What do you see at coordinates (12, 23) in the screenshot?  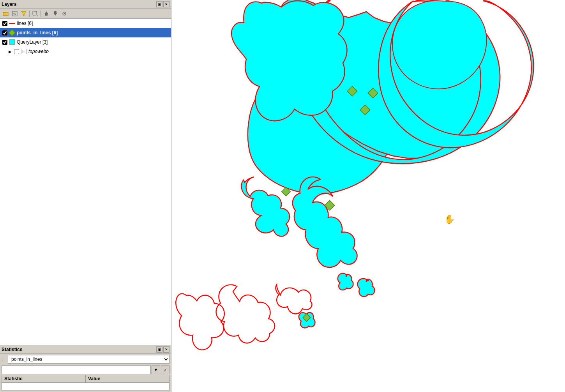 I see `layer-icon-lines` at bounding box center [12, 23].